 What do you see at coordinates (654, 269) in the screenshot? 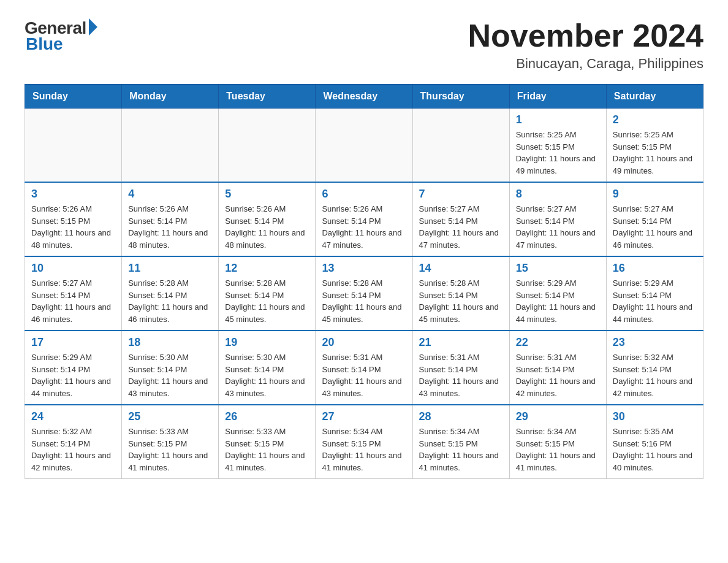
I see `day-number: 16` at bounding box center [654, 269].